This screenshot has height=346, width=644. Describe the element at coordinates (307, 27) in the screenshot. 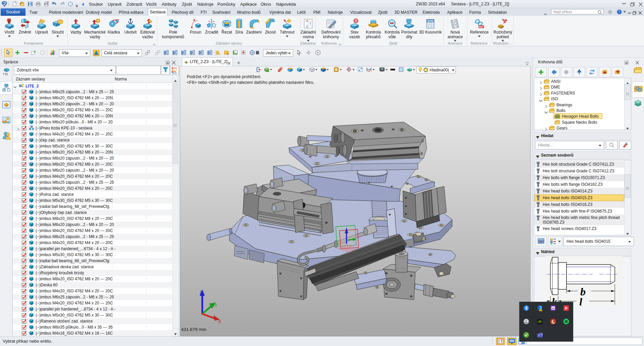

I see `svg-text: 2` at that location.